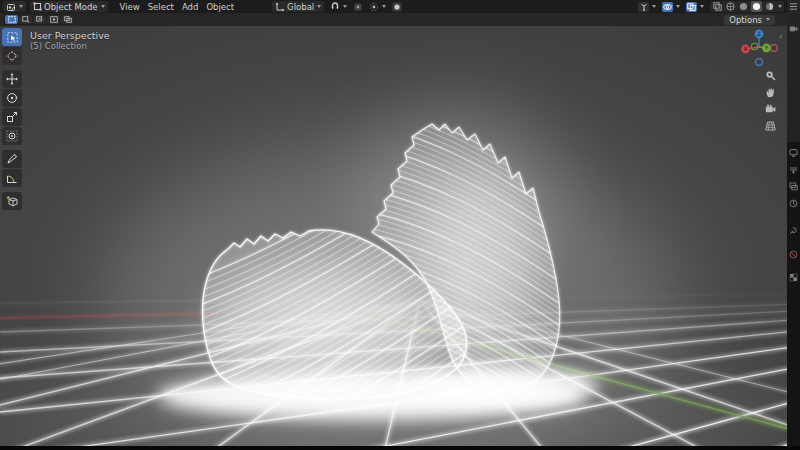 This screenshot has height=450, width=800. Describe the element at coordinates (68, 20) in the screenshot. I see `select-mode-intersect` at that location.